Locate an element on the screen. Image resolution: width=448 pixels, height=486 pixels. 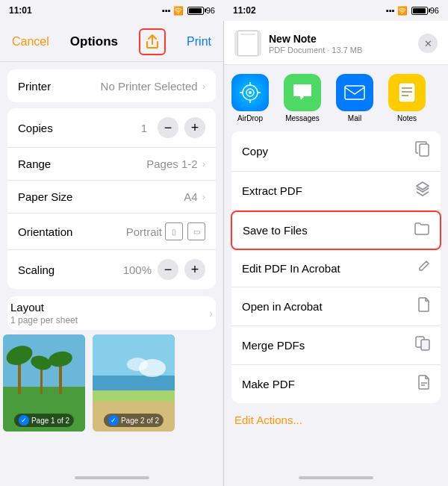
range-row: Range Pages 1-2 › is located at coordinates (112, 164).